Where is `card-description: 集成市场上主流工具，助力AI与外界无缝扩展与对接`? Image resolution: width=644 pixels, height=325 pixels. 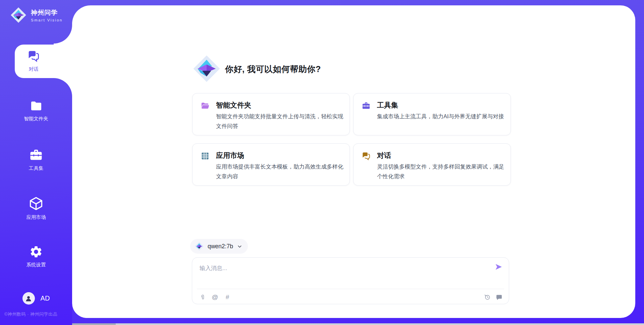
card-description: 集成市场上主流工具，助力AI与外界无缝扩展与对接 is located at coordinates (443, 117).